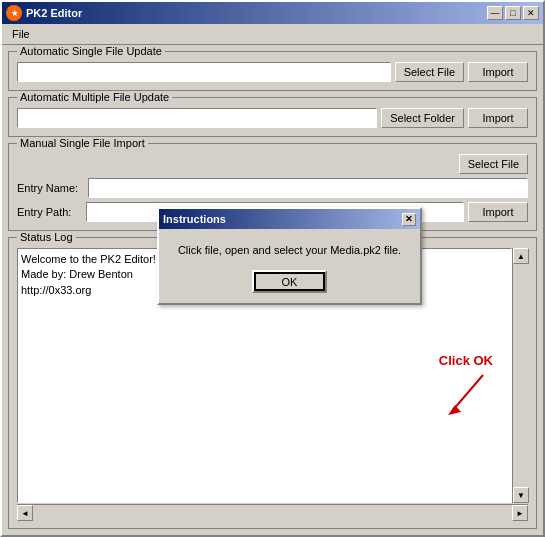 This screenshot has height=537, width=545. Describe the element at coordinates (513, 13) in the screenshot. I see `maximize-button: □` at that location.